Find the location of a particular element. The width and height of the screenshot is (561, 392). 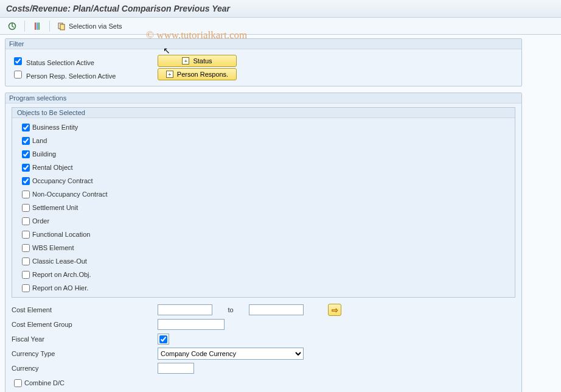

multiple-selection-button: ⇨ is located at coordinates (335, 310).